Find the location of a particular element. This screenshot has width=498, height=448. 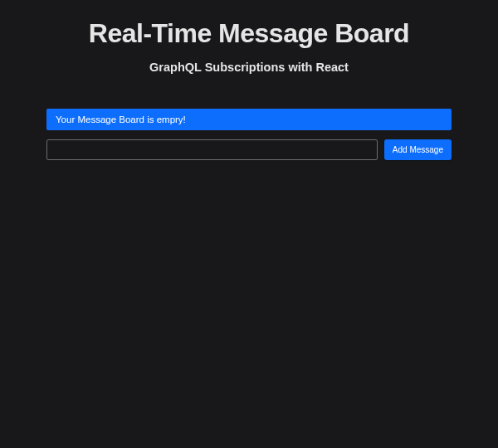

page-title: Real-Time Message Board is located at coordinates (249, 33).